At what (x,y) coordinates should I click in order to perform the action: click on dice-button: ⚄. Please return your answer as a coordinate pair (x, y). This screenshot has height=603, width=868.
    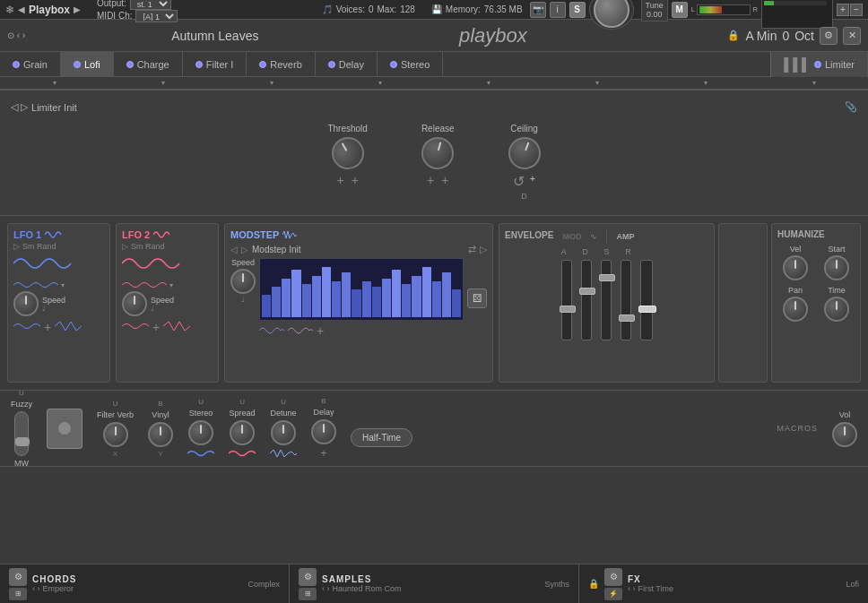
    Looking at the image, I should click on (477, 298).